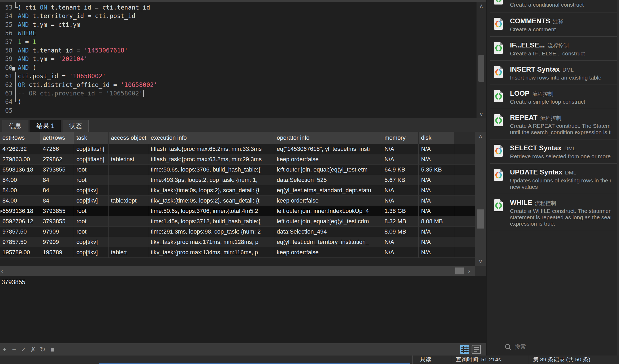  Describe the element at coordinates (237, 16) in the screenshot. I see `code-line: 54AND t.territory_id = cti.post_id` at that location.